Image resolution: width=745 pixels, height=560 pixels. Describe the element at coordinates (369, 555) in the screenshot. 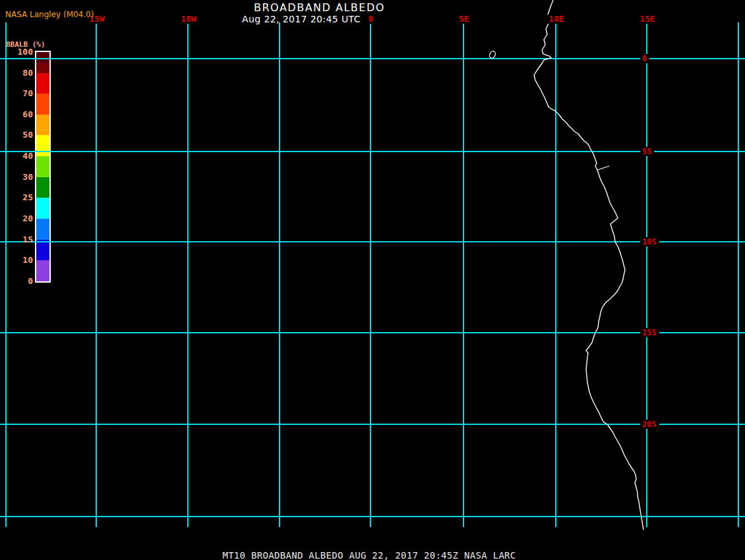

I see `footer-caption: MT10 BROADBAND ALBEDO AUG 22, 2017 20:45…` at that location.